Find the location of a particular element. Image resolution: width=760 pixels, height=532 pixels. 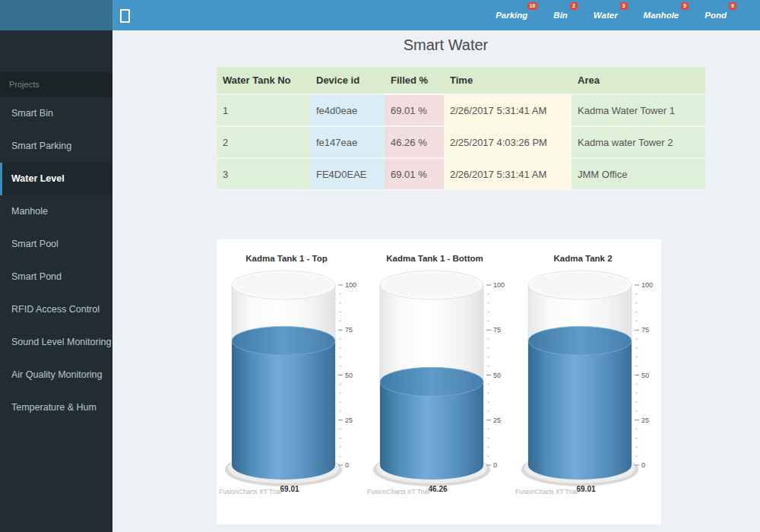

table-cell: fe147eae is located at coordinates (347, 142).